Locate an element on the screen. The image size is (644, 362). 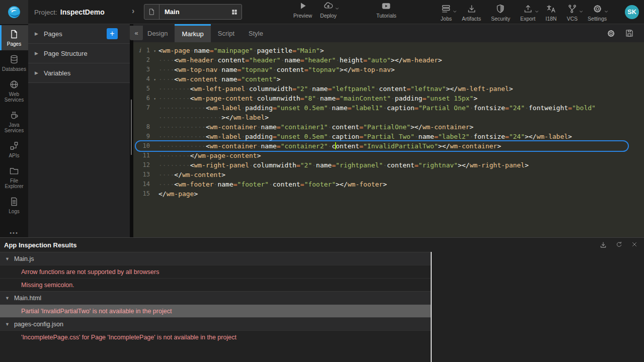
tab-style: Style is located at coordinates (256, 33).